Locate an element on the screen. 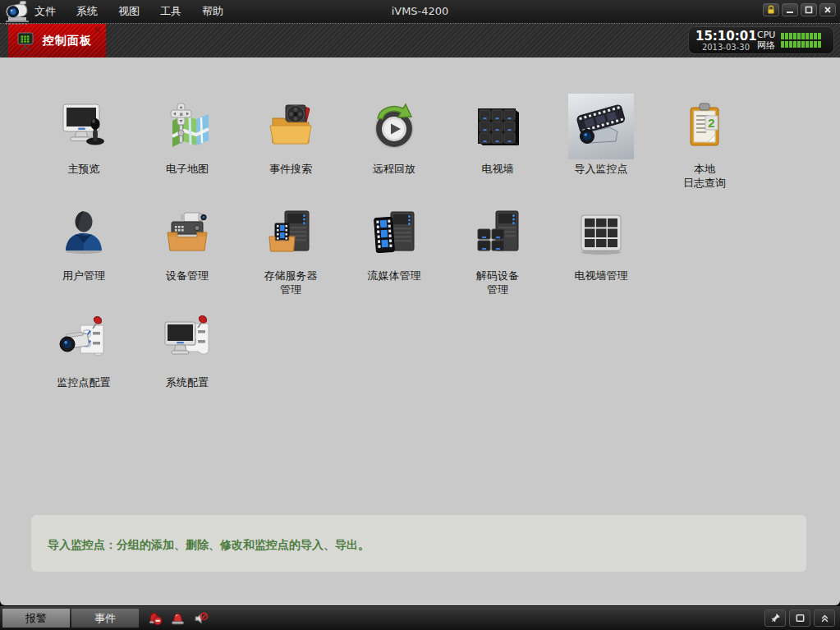  panel-item-import-camera: 导入监控点 is located at coordinates (601, 147).